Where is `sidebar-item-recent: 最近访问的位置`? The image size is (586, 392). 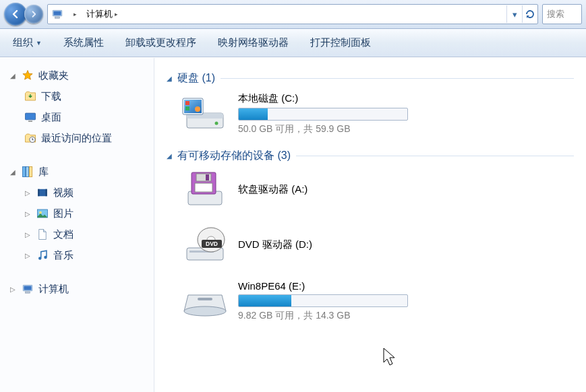
sidebar-item-recent: 最近访问的位置 is located at coordinates (80, 138).